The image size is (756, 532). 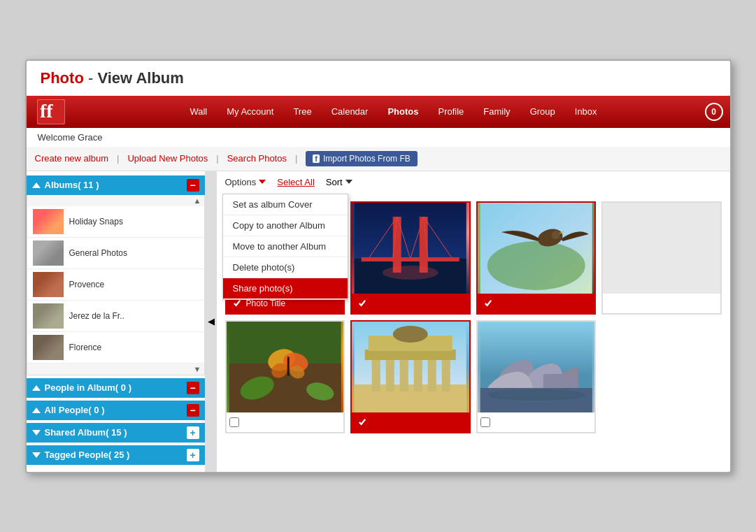 I want to click on album-thumb-provence, so click(x=48, y=285).